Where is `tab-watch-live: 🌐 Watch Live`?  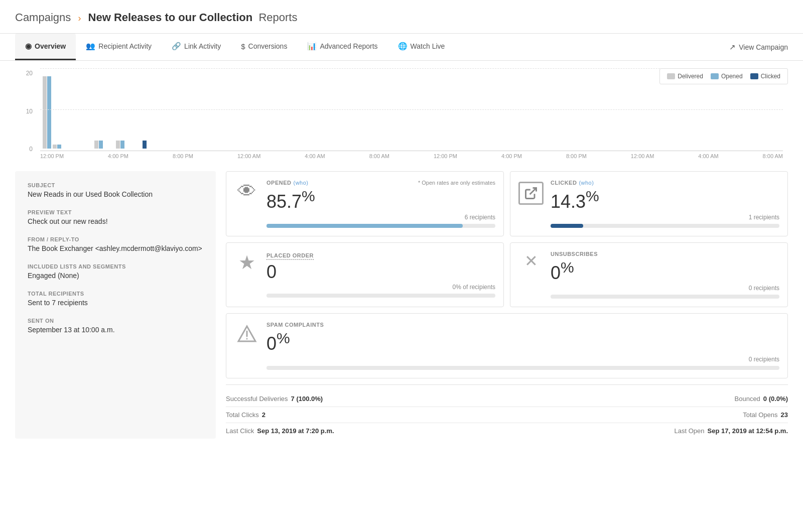
tab-watch-live: 🌐 Watch Live is located at coordinates (422, 47).